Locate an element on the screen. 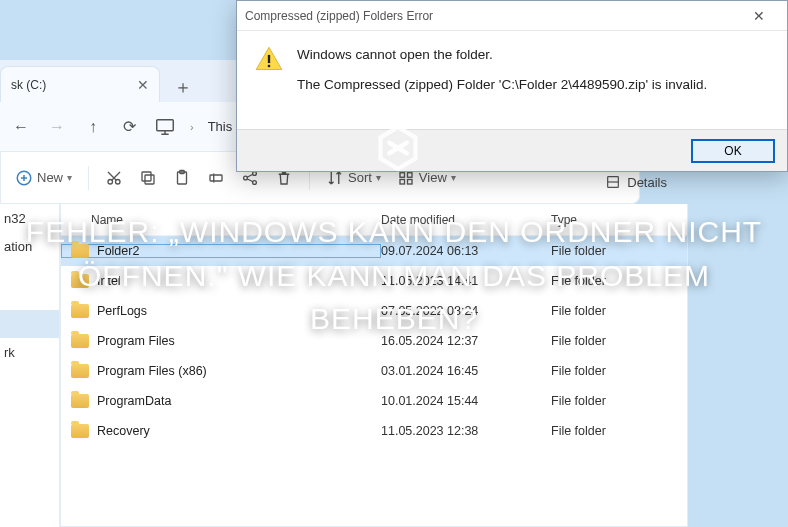 Image resolution: width=788 pixels, height=527 pixels. sidebar: n32 ation rk is located at coordinates (30, 366).